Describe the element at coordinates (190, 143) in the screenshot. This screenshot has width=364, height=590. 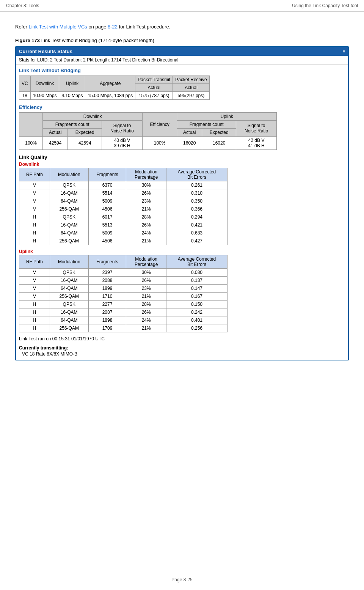
I see `eff-ul-actual: 16020` at that location.